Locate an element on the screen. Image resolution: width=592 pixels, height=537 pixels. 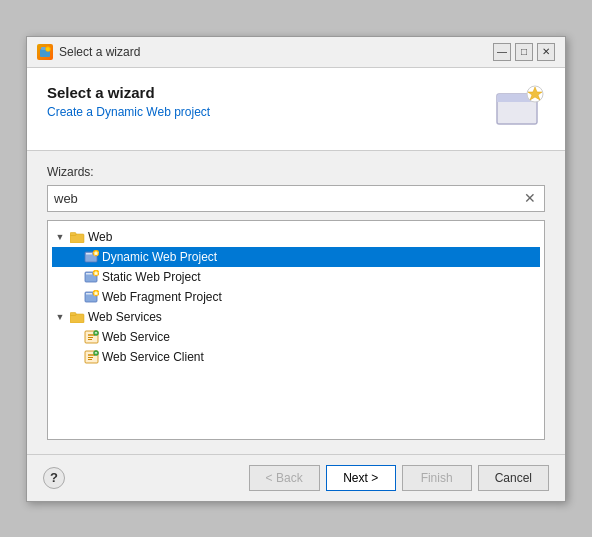
static-web-label: Static Web Project is located at coordinates (151, 277).